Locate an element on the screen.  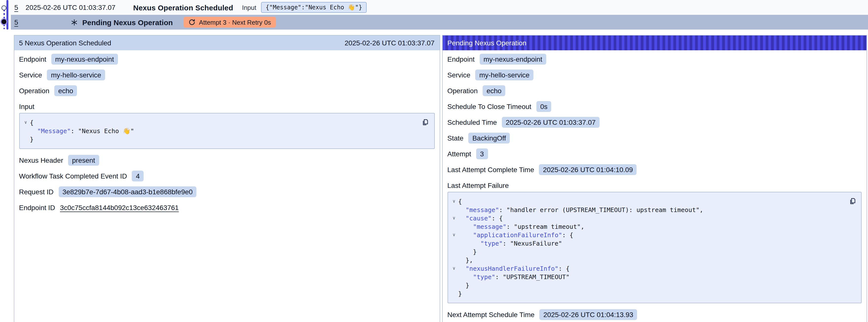
retry-badge-label: Attempt 3 · Next Retry 0s is located at coordinates (235, 22).